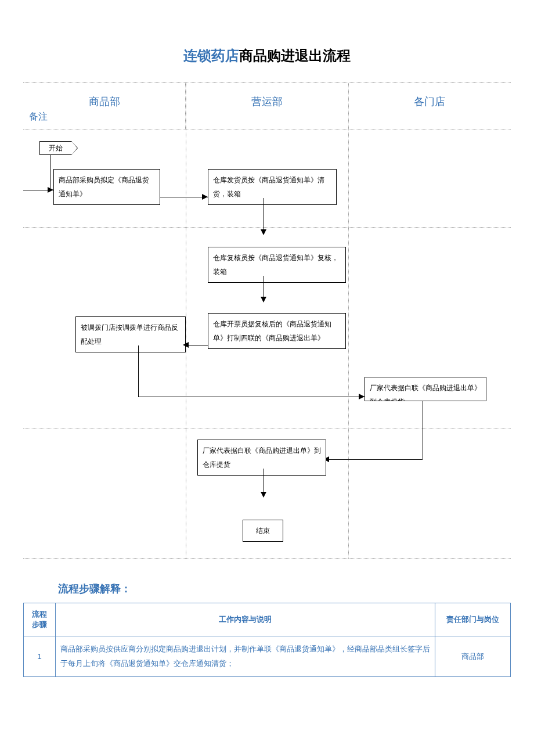 The width and height of the screenshot is (534, 756). What do you see at coordinates (246, 620) in the screenshot?
I see `th-desc: 工作内容与说明` at bounding box center [246, 620].